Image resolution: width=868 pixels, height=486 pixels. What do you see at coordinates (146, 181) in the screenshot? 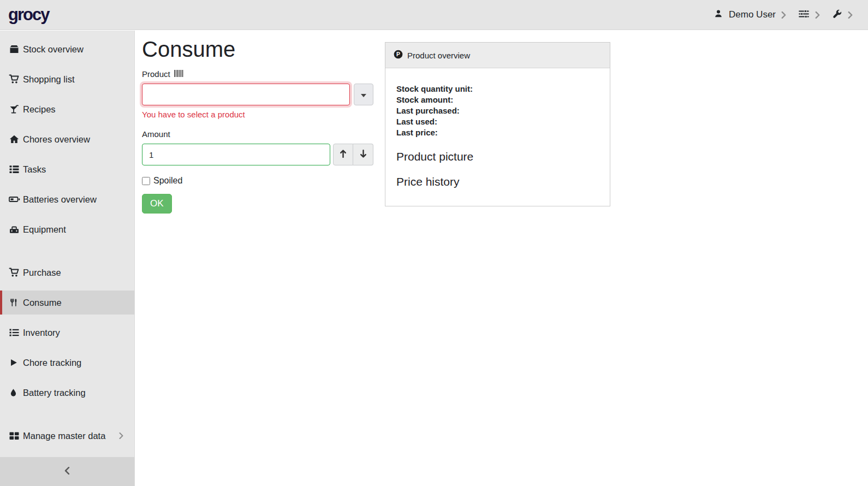
I see `spoiled-checkbox` at bounding box center [146, 181].